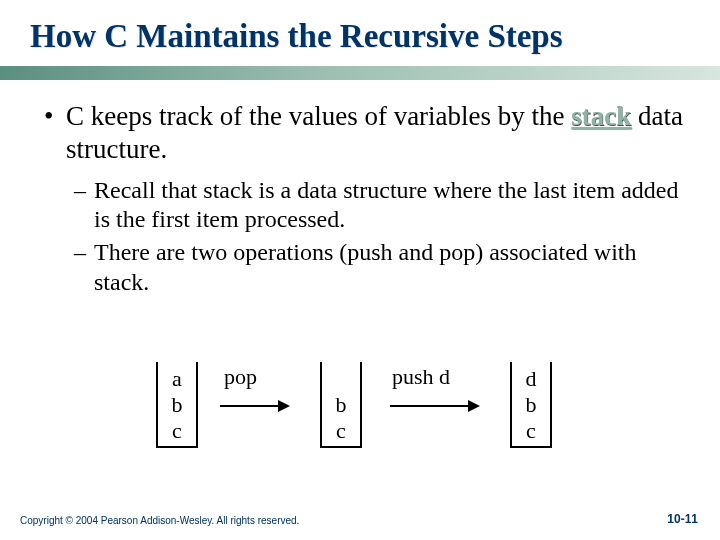 The image size is (720, 540). I want to click on op-push-label: push d, so click(421, 377).